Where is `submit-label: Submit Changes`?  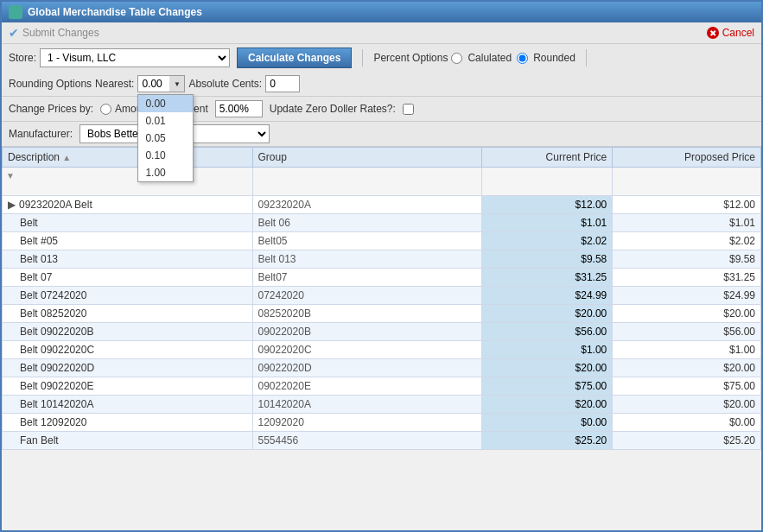
submit-label: Submit Changes is located at coordinates (60, 33).